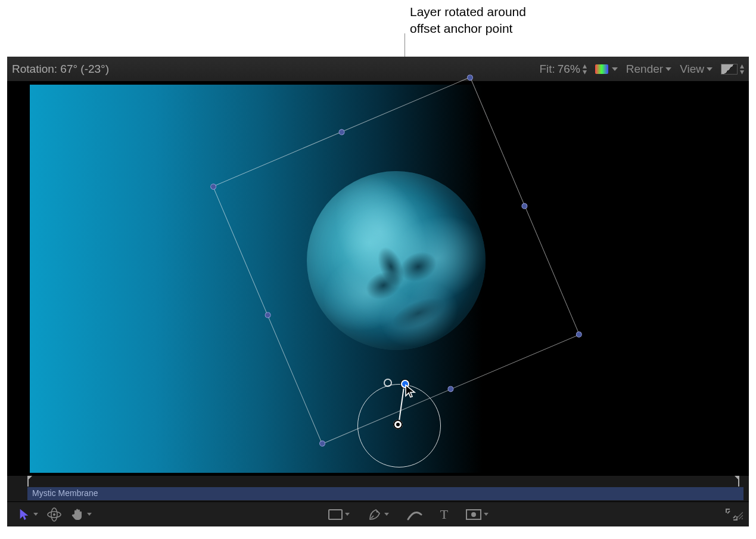 This screenshot has height=539, width=756. I want to click on annotation-callout: Layer rotated around offset anchor point, so click(468, 20).